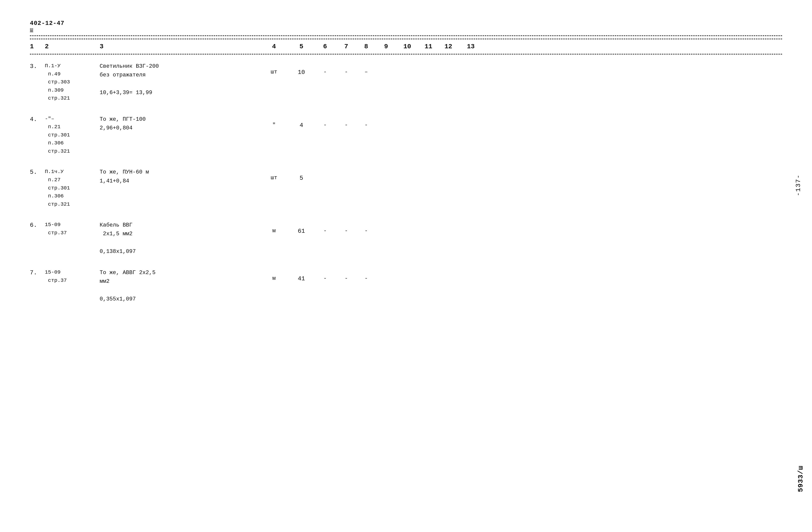 The height and width of the screenshot is (532, 812). What do you see at coordinates (346, 46) in the screenshot?
I see `col-header-7: 7` at bounding box center [346, 46].